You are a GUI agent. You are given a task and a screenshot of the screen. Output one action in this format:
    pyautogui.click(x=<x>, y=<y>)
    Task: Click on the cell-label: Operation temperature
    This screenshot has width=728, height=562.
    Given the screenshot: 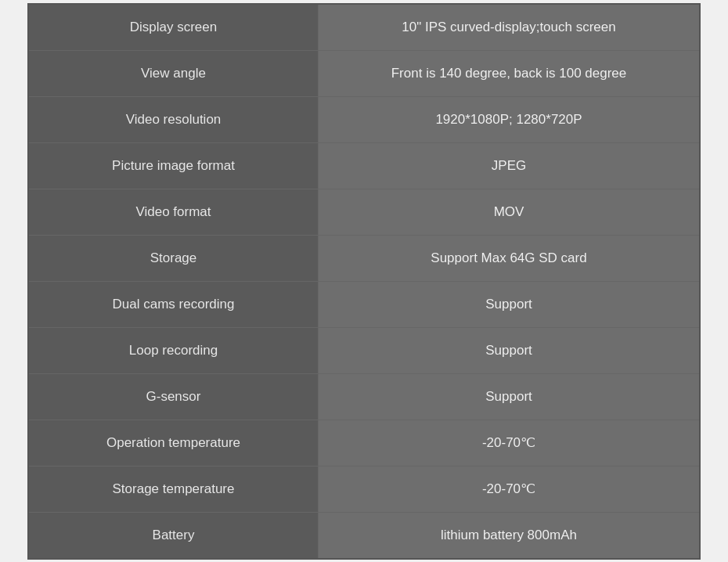 What is the action you would take?
    pyautogui.click(x=174, y=443)
    